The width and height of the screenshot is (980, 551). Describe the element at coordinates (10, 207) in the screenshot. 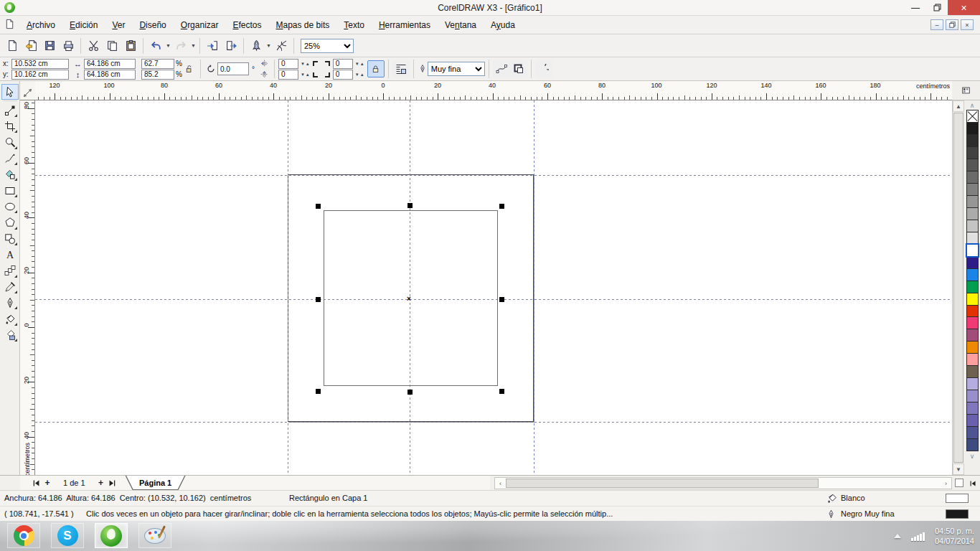

I see `ellipse-tool` at that location.